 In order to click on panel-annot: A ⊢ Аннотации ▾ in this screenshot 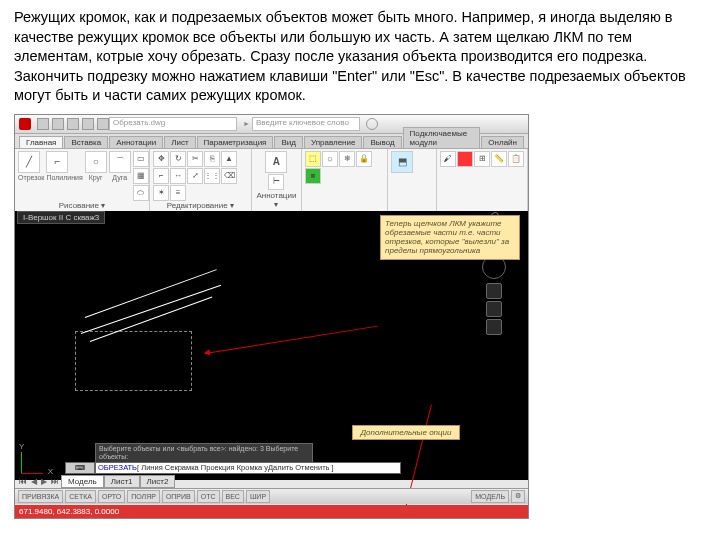, I will do `click(278, 180)`.